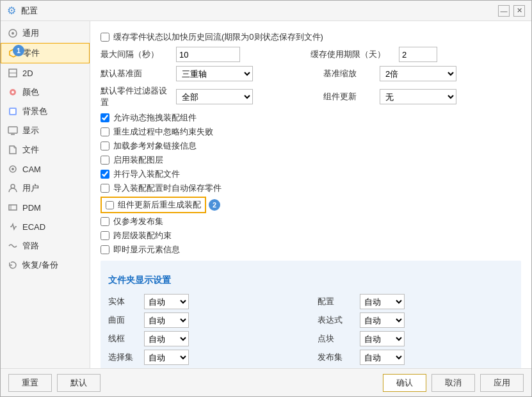  What do you see at coordinates (29, 11) in the screenshot?
I see `window-title: 配置` at bounding box center [29, 11].